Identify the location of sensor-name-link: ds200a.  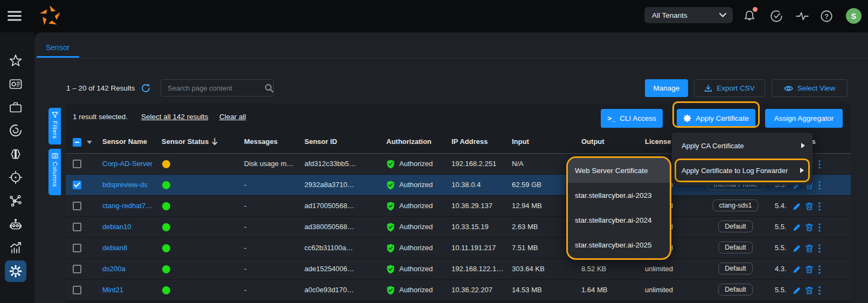
(114, 269).